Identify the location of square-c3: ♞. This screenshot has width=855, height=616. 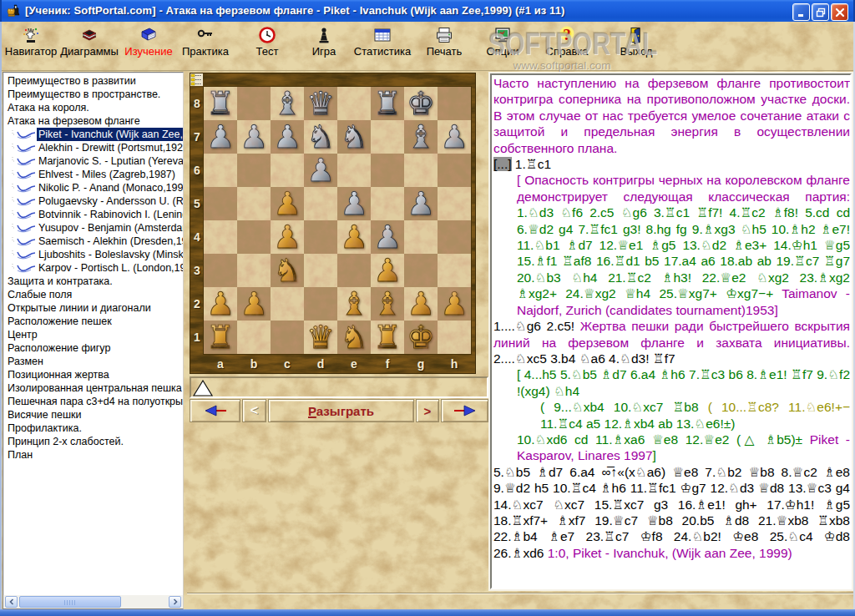
(287, 270).